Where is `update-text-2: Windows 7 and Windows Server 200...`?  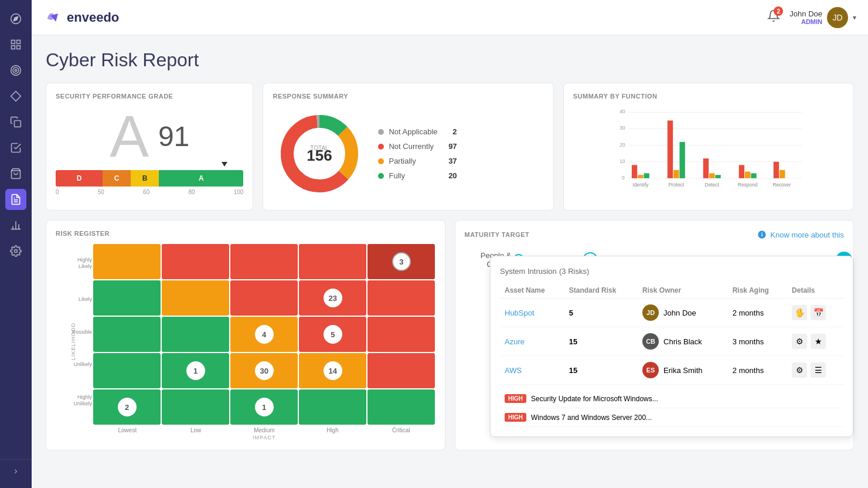 update-text-2: Windows 7 and Windows Server 200... is located at coordinates (591, 418).